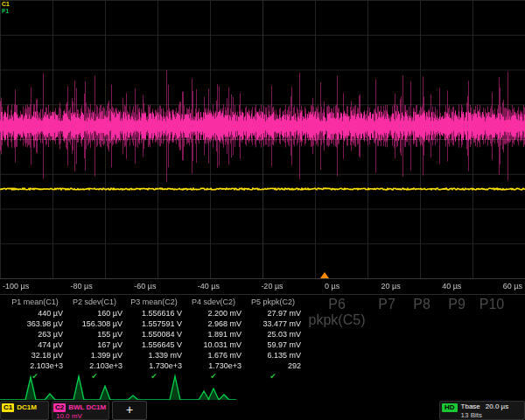 The image size is (525, 420). What do you see at coordinates (482, 410) in the screenshot?
I see `timebase-descriptor: HD Tbase 20.0 µs 13 Bits` at bounding box center [482, 410].